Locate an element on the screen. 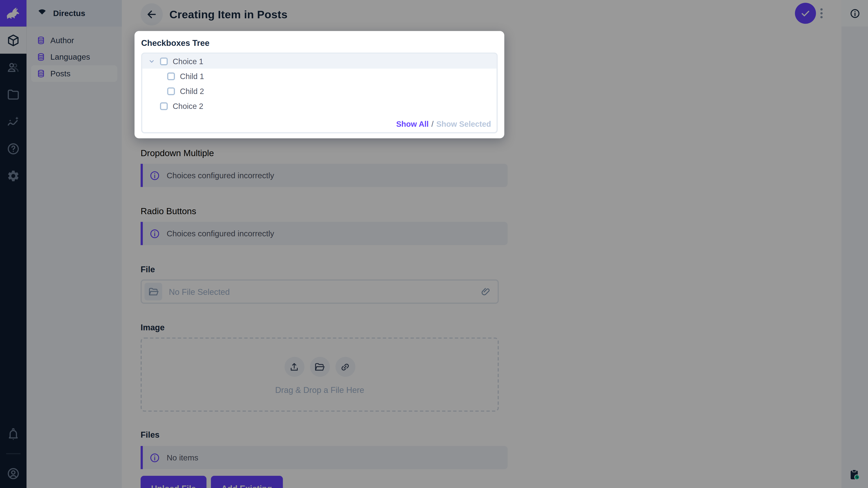 This screenshot has height=488, width=868. tree-item-label: Choice 1 is located at coordinates (188, 61).